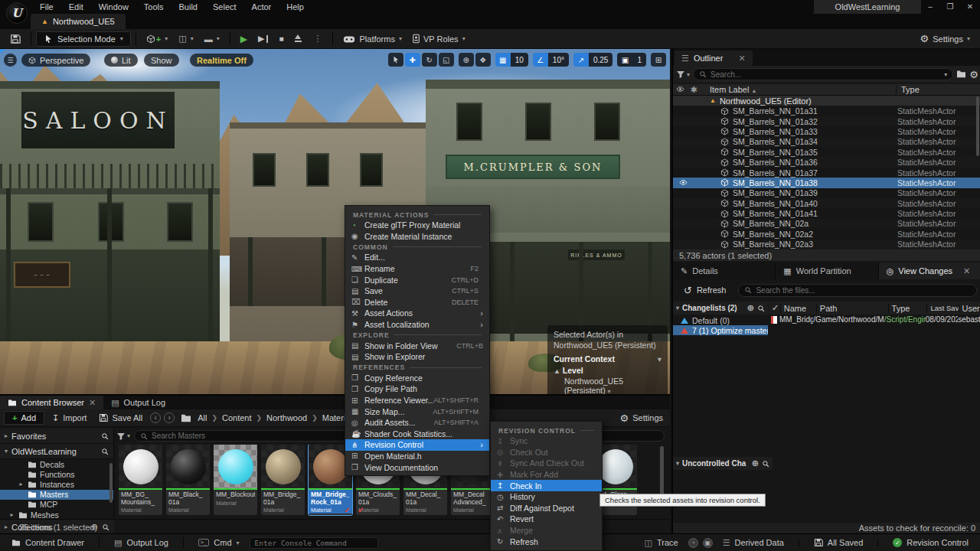 The height and width of the screenshot is (551, 980). I want to click on context-menu-item: ⚑ Asset Localization ›, so click(417, 324).